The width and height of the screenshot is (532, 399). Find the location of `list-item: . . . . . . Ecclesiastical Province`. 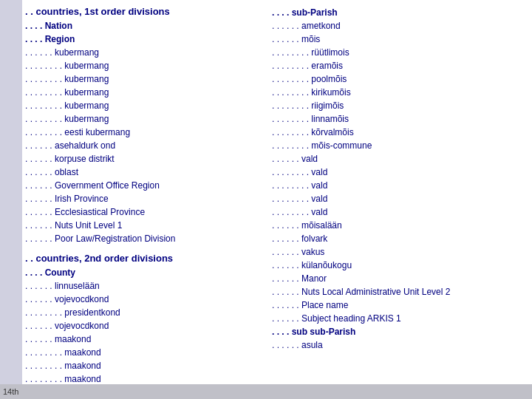

list-item: . . . . . . Ecclesiastical Province is located at coordinates (144, 212).